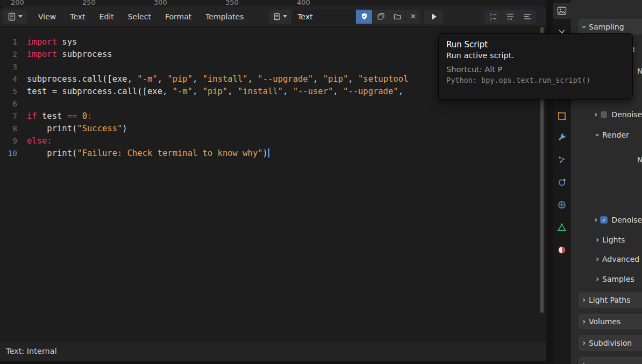 Image resolution: width=642 pixels, height=364 pixels. I want to click on tab-render-properties, so click(562, 11).